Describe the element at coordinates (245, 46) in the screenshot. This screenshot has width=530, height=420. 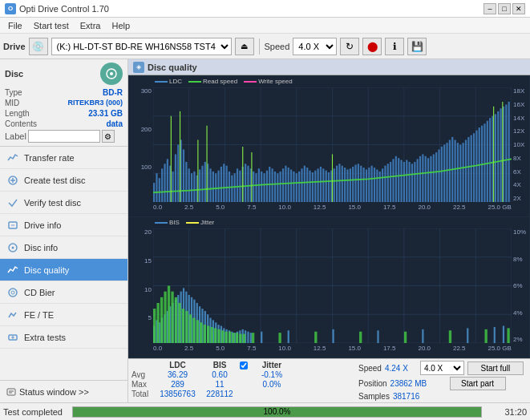
I see `eject-button: ⏏` at that location.